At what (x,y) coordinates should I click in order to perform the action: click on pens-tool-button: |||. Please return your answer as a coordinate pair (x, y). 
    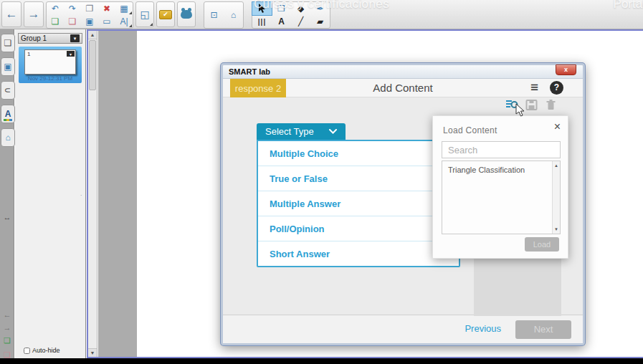
    Looking at the image, I should click on (262, 21).